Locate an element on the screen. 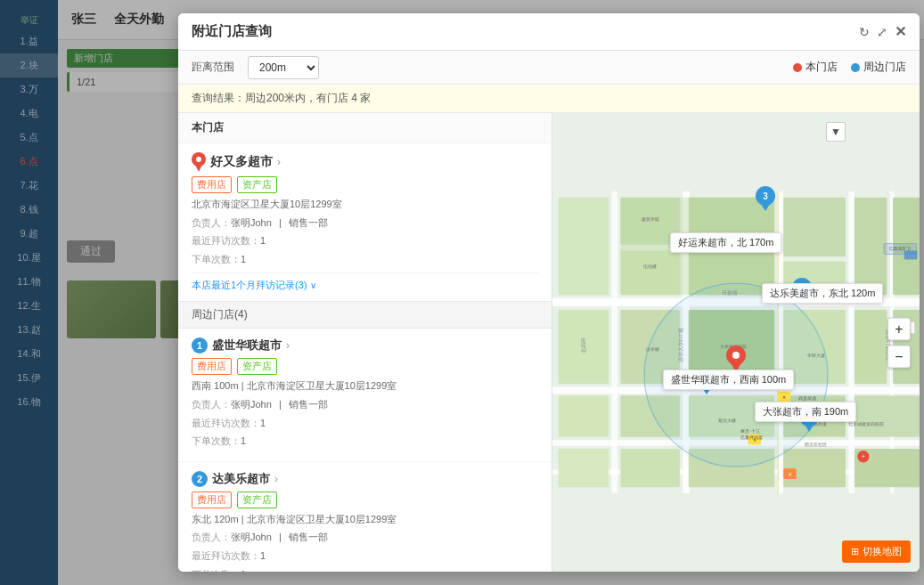 The image size is (924, 585). nearby-store-1: 1 盛世华联超市 › 费用店 资产店 西南 100m | 北京市海淀区卫星大厦1… is located at coordinates (365, 395).